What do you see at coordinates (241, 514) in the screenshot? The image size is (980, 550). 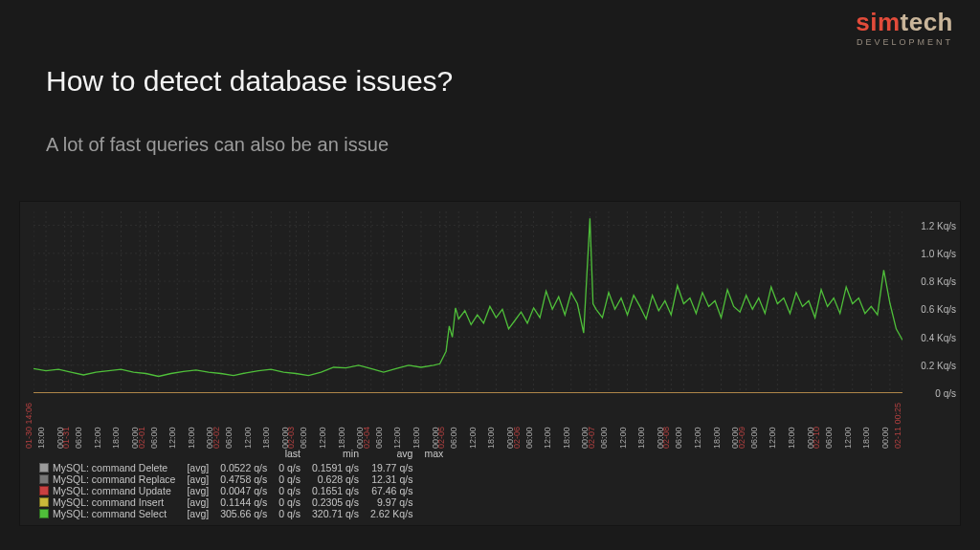 I see `legend-row: MySQL: command Select[avg]305.66 q/s0 q/…` at bounding box center [241, 514].